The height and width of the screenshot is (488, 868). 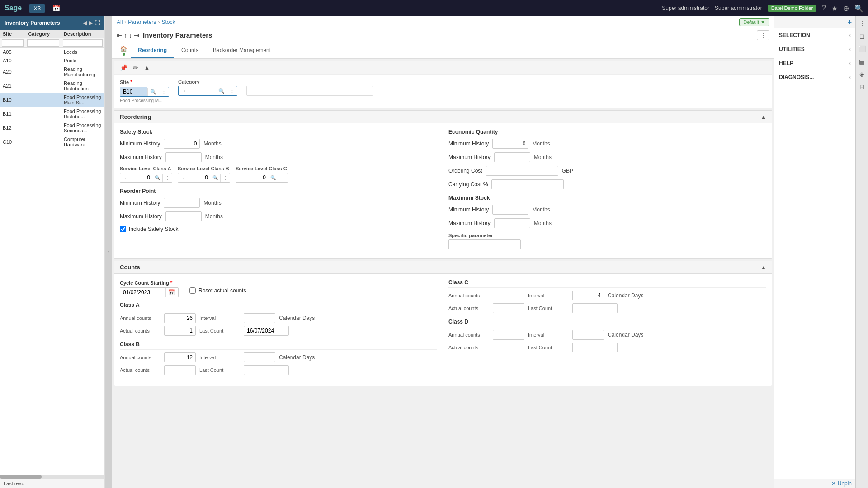 I want to click on nav-last-icon: ⇥, so click(x=137, y=35).